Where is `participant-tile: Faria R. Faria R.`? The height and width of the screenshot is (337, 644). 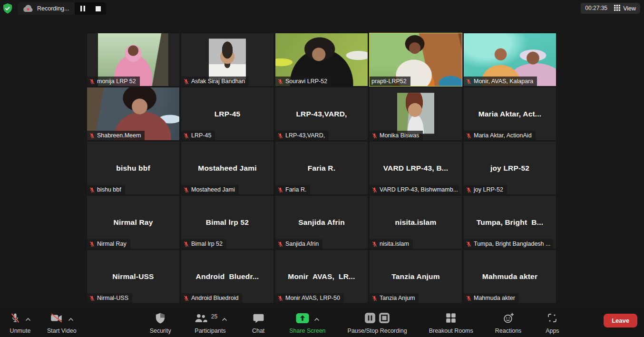 participant-tile: Faria R. Faria R. is located at coordinates (322, 168).